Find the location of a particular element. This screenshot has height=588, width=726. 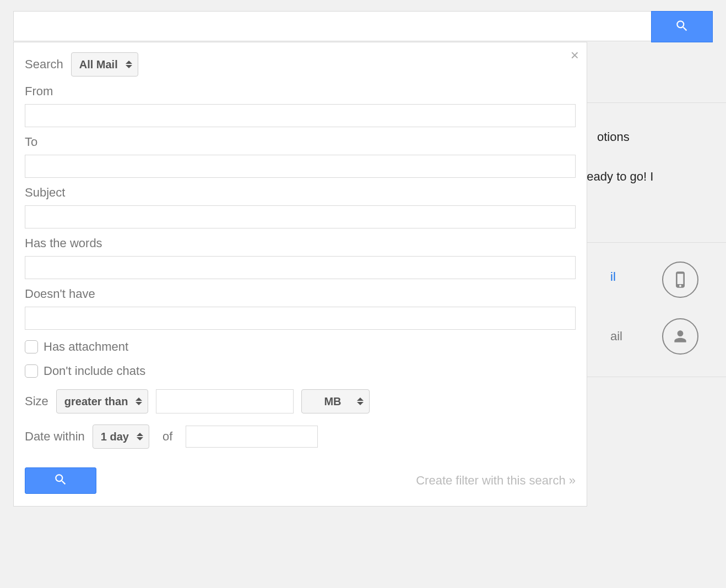

search-scope-select: All Mail is located at coordinates (105, 64).